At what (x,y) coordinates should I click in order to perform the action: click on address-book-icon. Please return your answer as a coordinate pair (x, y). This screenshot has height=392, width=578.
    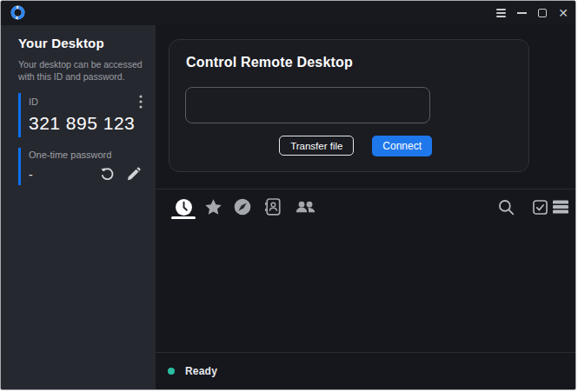
    Looking at the image, I should click on (273, 207).